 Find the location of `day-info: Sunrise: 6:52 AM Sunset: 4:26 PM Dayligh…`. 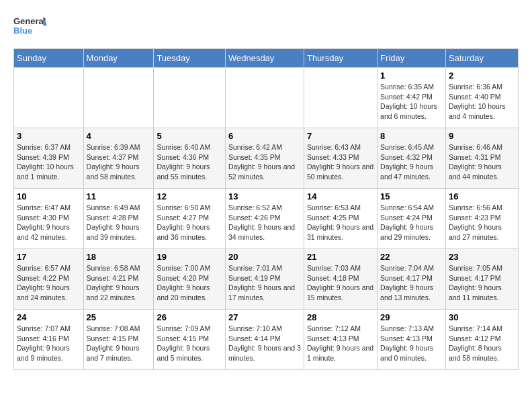

day-info: Sunrise: 6:52 AM Sunset: 4:26 PM Dayligh… is located at coordinates (265, 223).